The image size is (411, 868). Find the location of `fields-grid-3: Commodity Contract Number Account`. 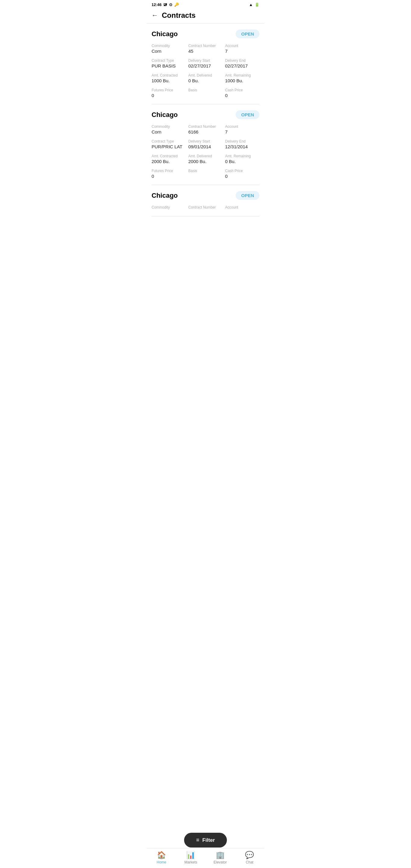

fields-grid-3: Commodity Contract Number Account is located at coordinates (205, 208).